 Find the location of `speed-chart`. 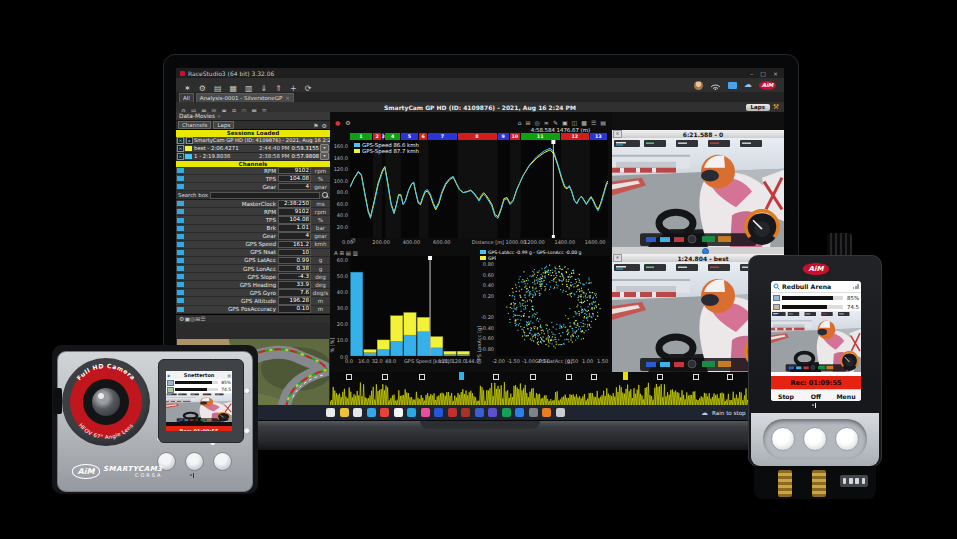

speed-chart is located at coordinates (479, 189).